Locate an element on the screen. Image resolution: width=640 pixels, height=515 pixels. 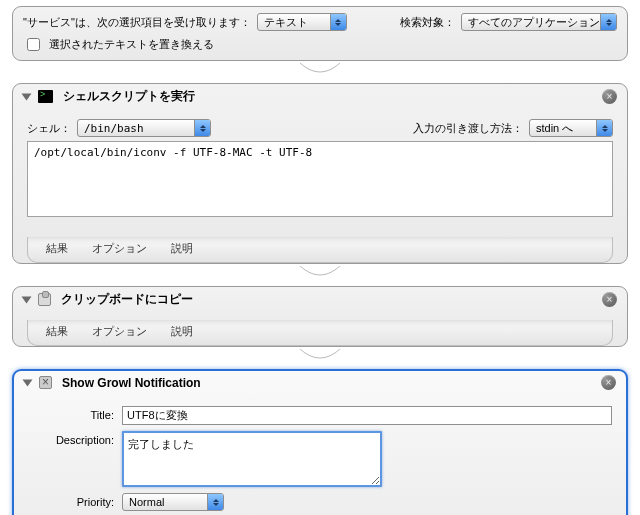
action-title: Show Growl Notification is located at coordinates (132, 383).